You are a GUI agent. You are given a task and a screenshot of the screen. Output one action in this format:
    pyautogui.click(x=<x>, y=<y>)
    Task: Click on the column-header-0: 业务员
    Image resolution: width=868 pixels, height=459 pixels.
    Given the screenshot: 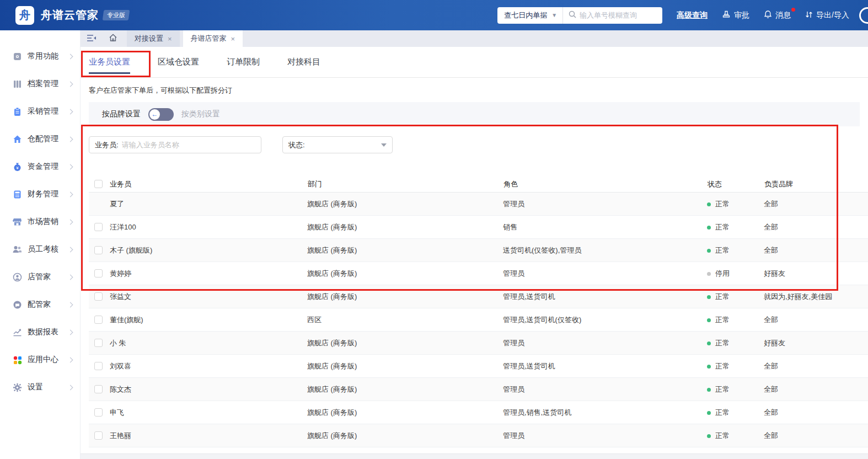 What is the action you would take?
    pyautogui.click(x=120, y=184)
    